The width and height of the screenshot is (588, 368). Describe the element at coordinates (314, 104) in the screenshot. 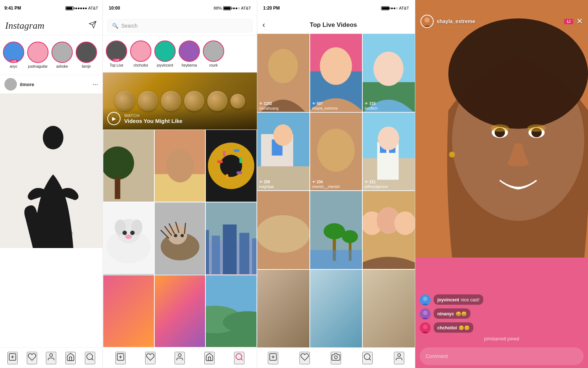

I see `eye-icon-2: 👁` at that location.